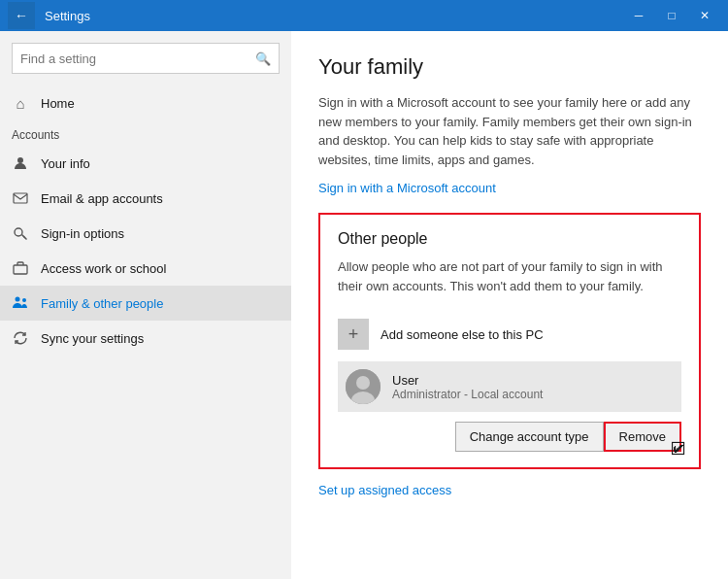 The height and width of the screenshot is (579, 728). Describe the element at coordinates (20, 163) in the screenshot. I see `person-icon` at that location.